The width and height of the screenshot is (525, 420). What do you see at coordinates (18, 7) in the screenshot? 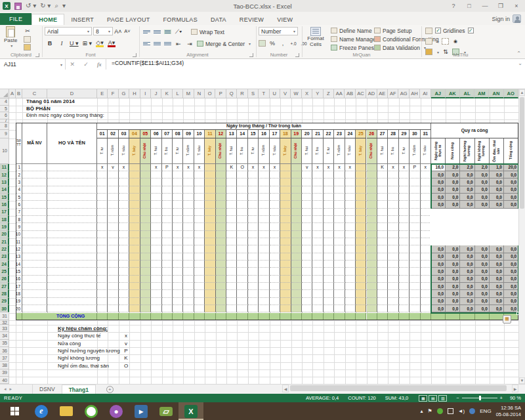
I see `save-icon` at bounding box center [18, 7].